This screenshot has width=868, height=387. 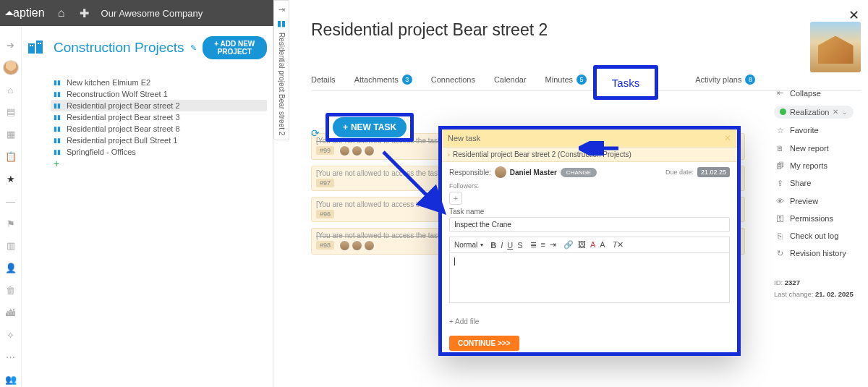 I want to click on clear-format-icon: T✕, so click(x=618, y=244).